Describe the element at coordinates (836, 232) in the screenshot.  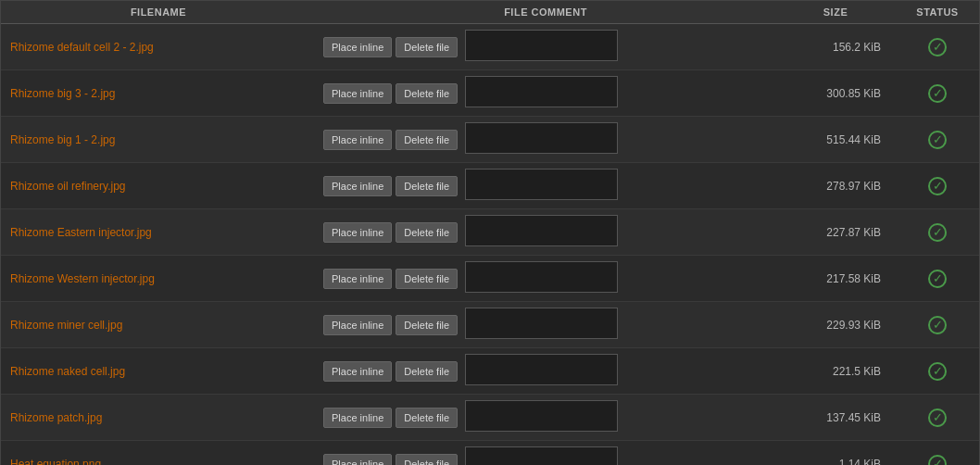
I see `file-size-cell: 227.87 KiB` at that location.